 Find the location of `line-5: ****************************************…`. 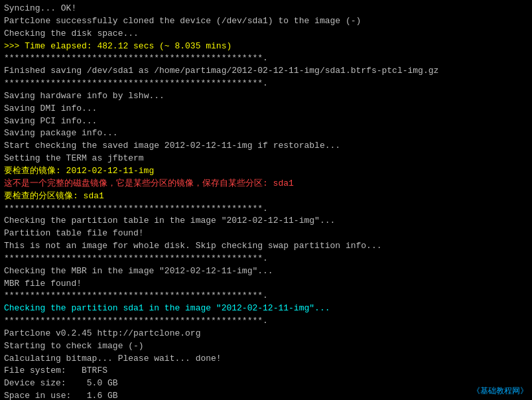

line-5: ****************************************… is located at coordinates (266, 58).